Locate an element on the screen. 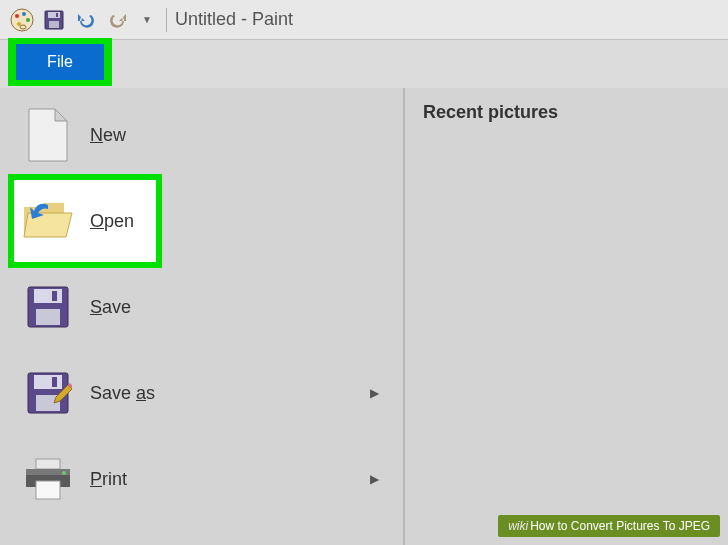 This screenshot has height=545, width=728. menu-item-new: New is located at coordinates (202, 135).